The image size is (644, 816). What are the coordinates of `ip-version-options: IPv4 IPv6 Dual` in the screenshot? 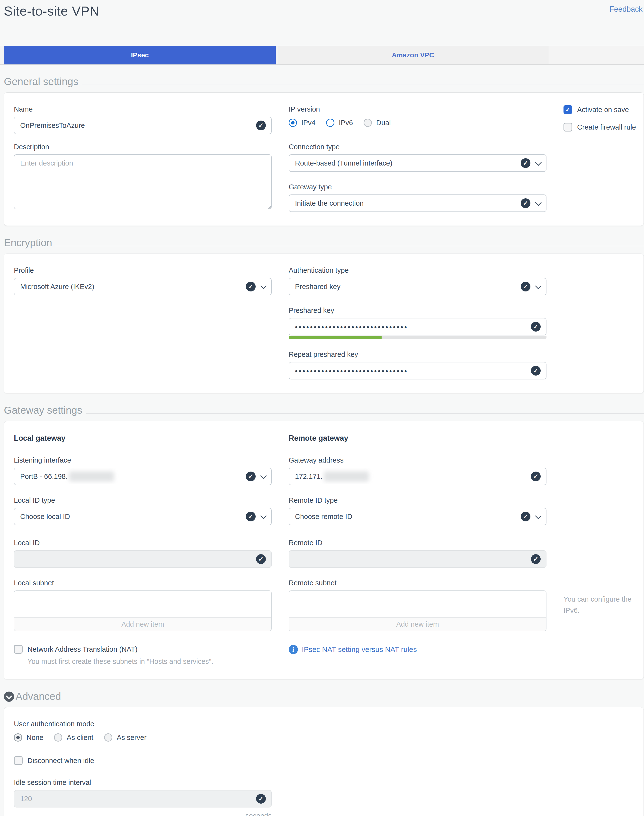 It's located at (418, 123).